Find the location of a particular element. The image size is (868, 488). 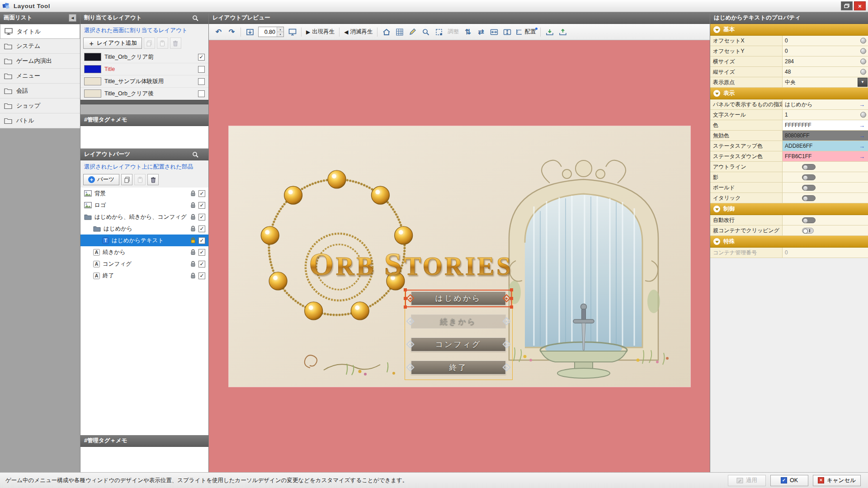

height-button is located at coordinates (507, 32).